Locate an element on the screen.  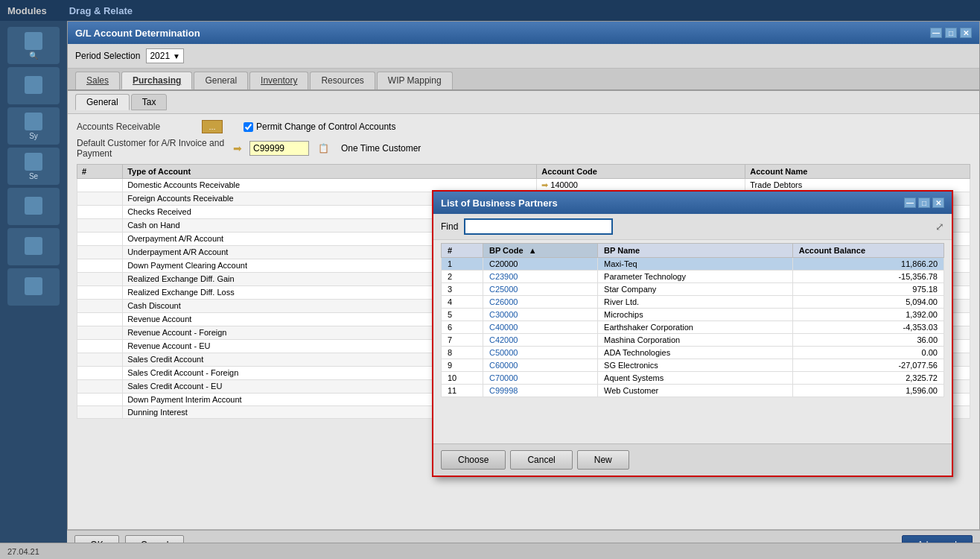
dialog-bottom: Choose Cancel New is located at coordinates (693, 459).